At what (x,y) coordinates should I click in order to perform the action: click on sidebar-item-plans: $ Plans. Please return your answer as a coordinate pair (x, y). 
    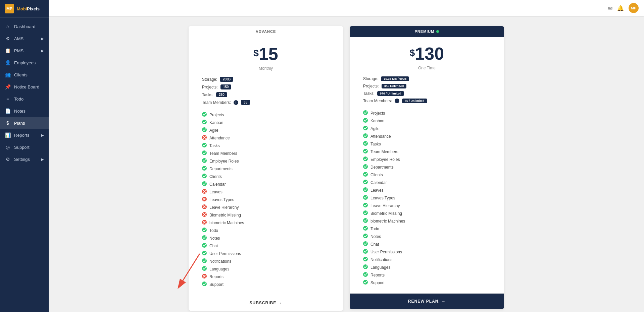
    Looking at the image, I should click on (24, 123).